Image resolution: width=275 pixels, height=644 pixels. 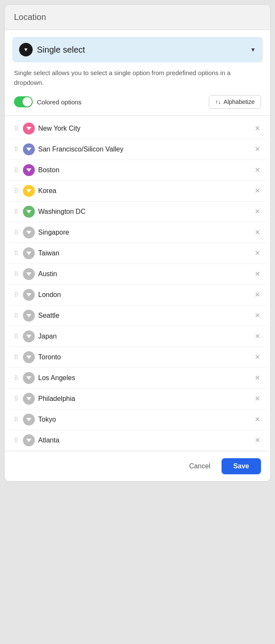 What do you see at coordinates (138, 274) in the screenshot?
I see `list-item: ⠿ Austin ✕` at bounding box center [138, 274].